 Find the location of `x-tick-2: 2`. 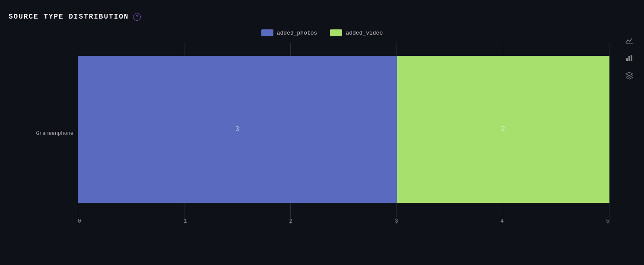

x-tick-2: 2 is located at coordinates (291, 221).